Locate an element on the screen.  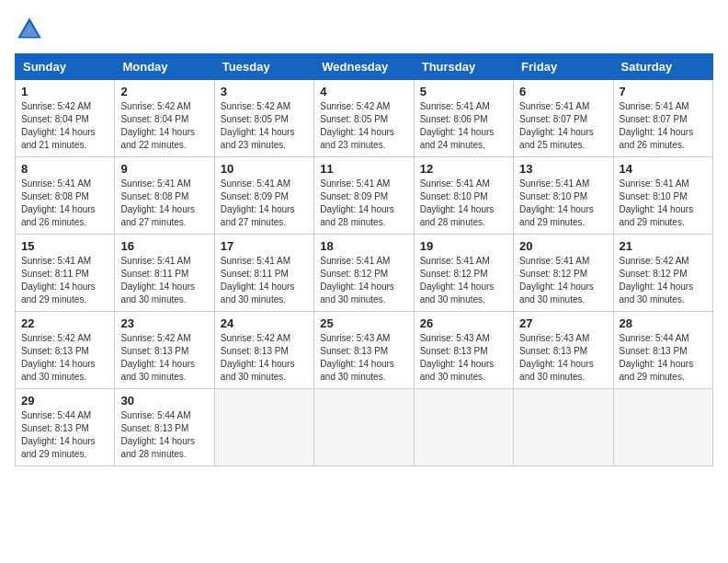
day-number: 1 is located at coordinates (64, 92).